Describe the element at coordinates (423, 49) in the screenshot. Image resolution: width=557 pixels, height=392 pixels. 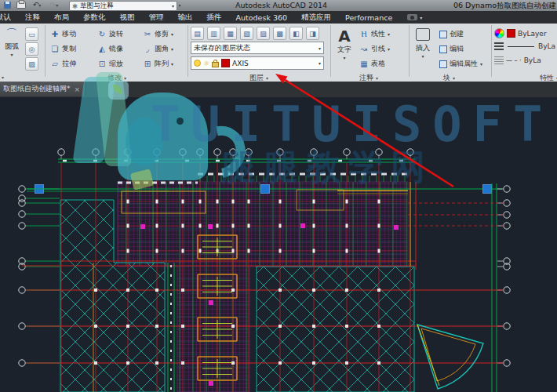
I see `insert-label: 插入` at that location.